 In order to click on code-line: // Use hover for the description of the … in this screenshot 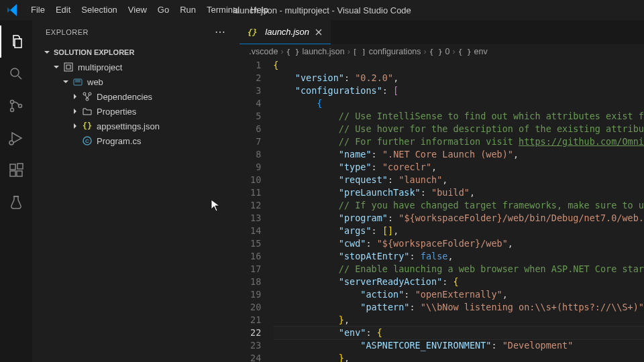, I will do `click(459, 129)`.